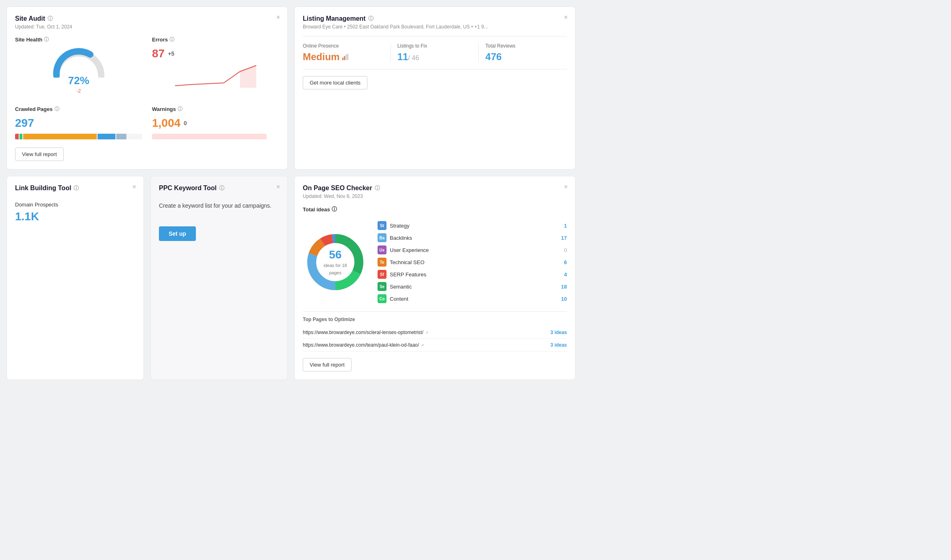 The width and height of the screenshot is (951, 560). I want to click on gauge-percentage: 72%, so click(78, 80).